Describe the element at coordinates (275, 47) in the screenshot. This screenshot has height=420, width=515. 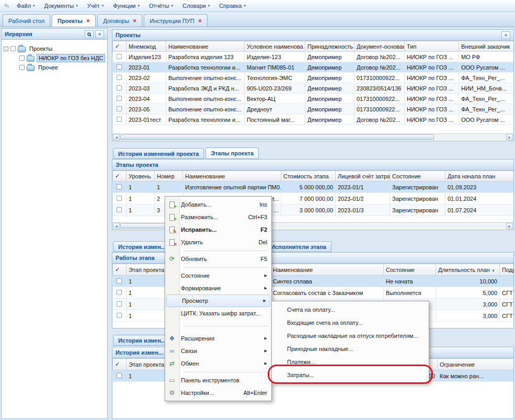
I see `column-header: Условное наименова` at that location.